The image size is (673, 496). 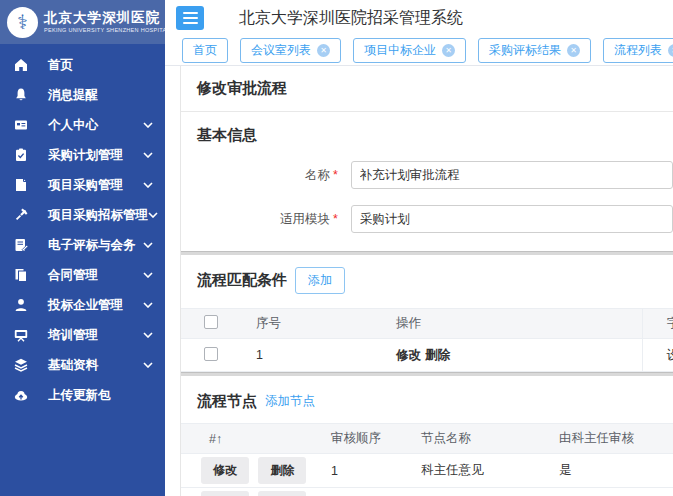 I want to click on tab-bar: 首页 会议室列表✕ 项目中标企业✕ 采购评标结果✕ 流程列表✕ 流程✕, so click(x=419, y=51).